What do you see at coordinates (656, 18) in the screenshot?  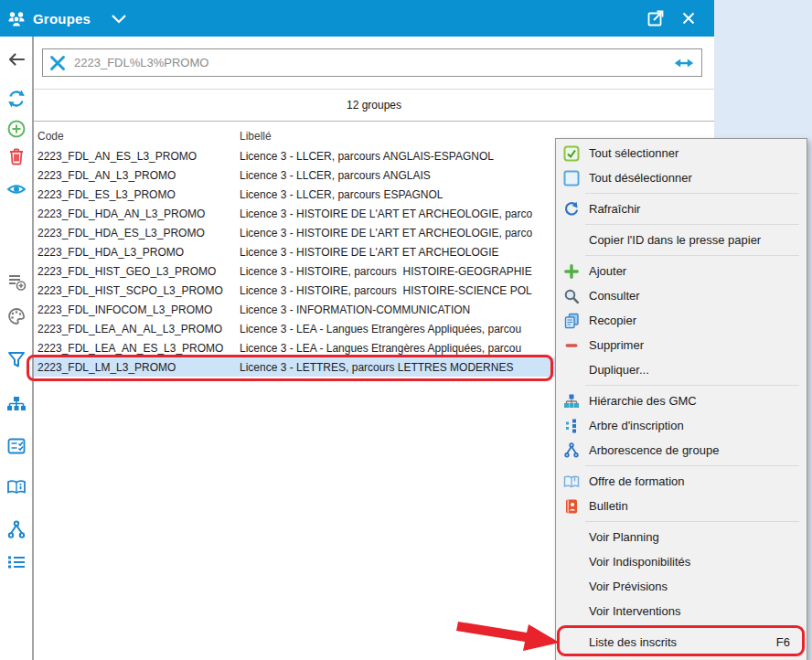 I see `open-new-window-icon` at bounding box center [656, 18].